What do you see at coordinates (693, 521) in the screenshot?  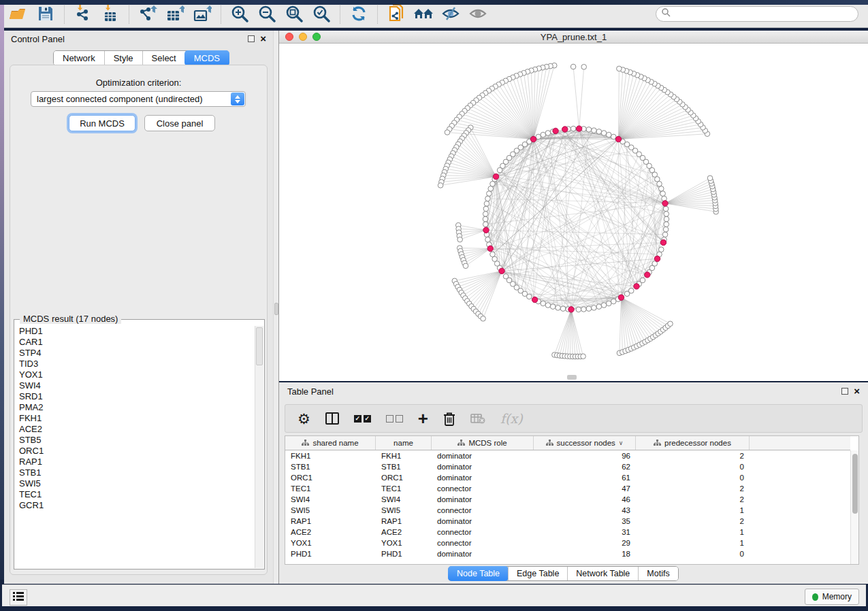 I see `table-cell: 2` at bounding box center [693, 521].